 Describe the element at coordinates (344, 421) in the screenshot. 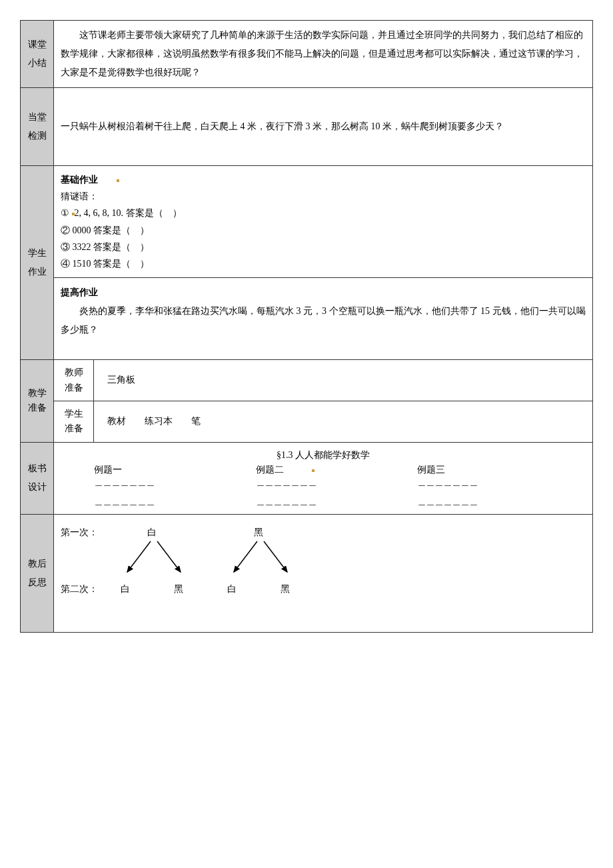

I see `prep-student-value: 教材 练习本 笔` at that location.